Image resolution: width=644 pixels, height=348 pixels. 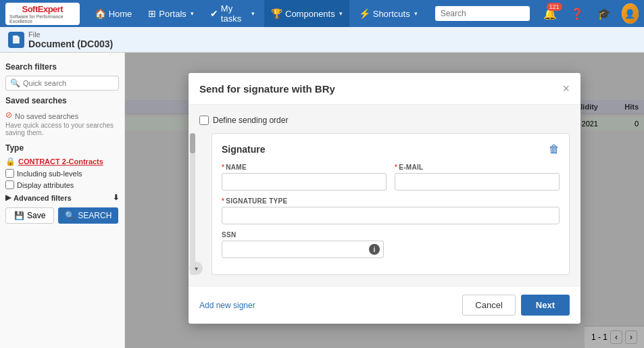 I want to click on document-icon: 📄, so click(x=16, y=40).